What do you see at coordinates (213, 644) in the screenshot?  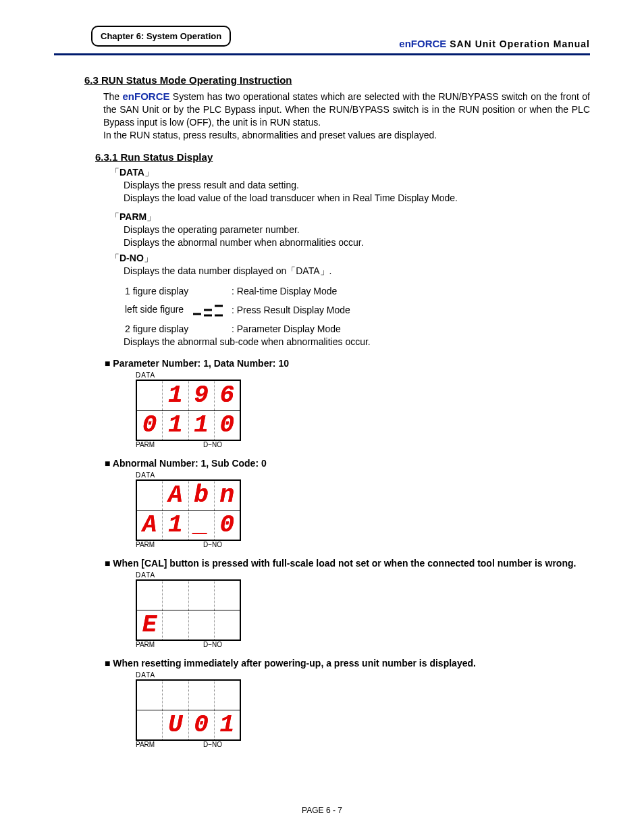 I see `label-dno-3: D−NO` at bounding box center [213, 644].